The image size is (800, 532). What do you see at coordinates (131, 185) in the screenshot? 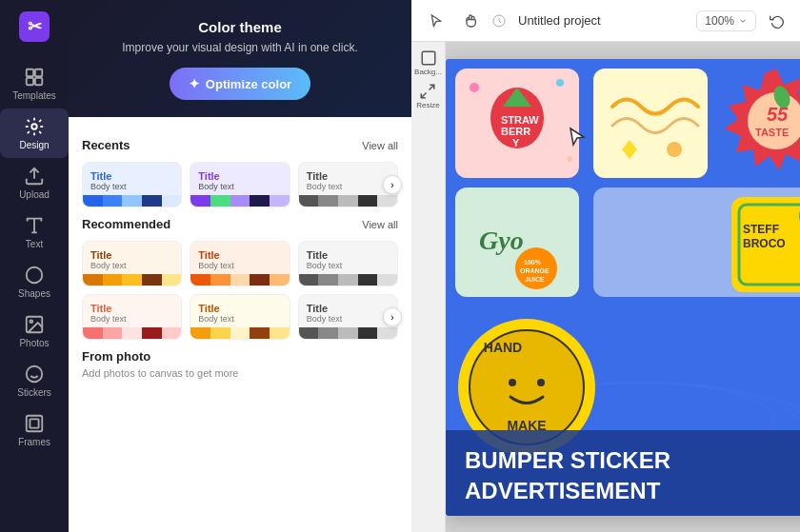
I see `recent-card-1: Title Body text` at bounding box center [131, 185].